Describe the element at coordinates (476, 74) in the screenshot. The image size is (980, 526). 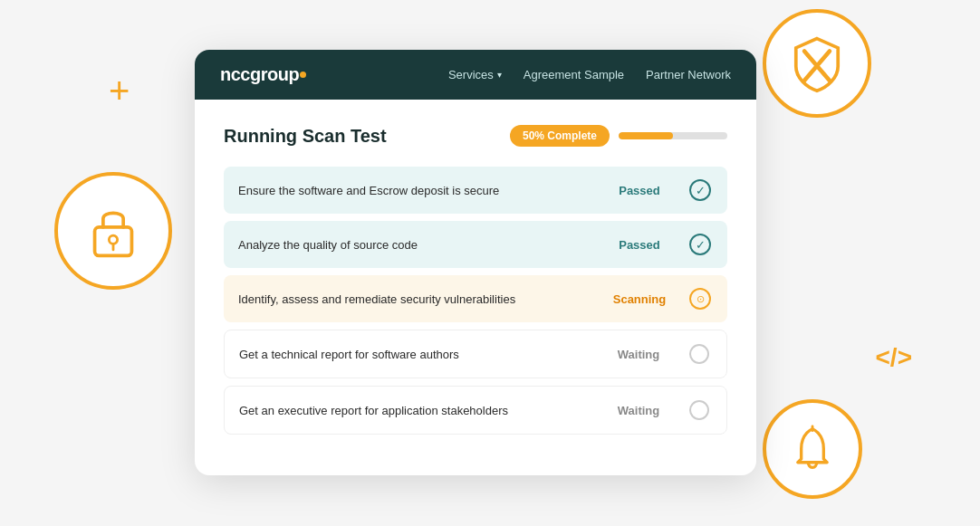
I see `navbar: nccgroup Services ▾ Agreement Sample Par…` at that location.